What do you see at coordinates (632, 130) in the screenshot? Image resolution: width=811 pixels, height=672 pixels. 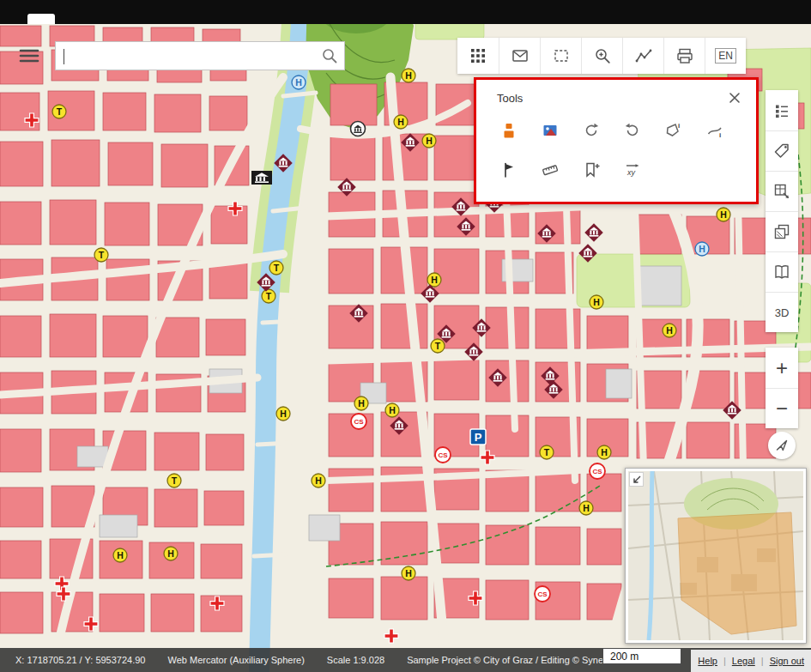 I see `undo-arrow-button` at bounding box center [632, 130].